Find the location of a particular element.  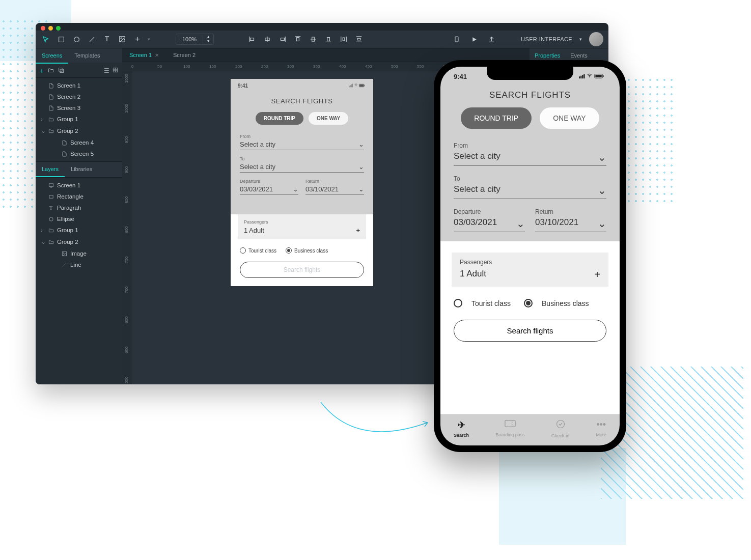

main-toolbar: T + ▾ 100% ▲▼ USER INTERFACE ▾ is located at coordinates (322, 40).